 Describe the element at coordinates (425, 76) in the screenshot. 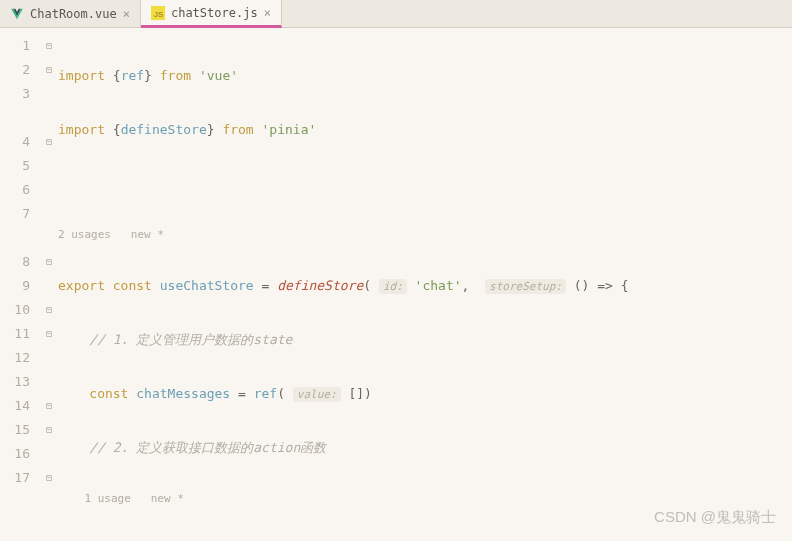

I see `code-line: import {ref} from 'vue'` at that location.